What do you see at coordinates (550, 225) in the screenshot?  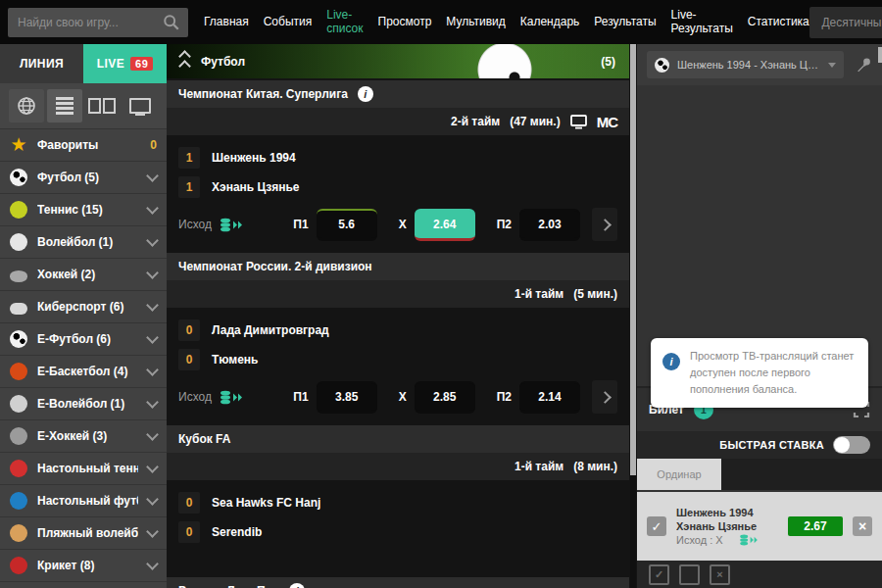 I see `odds-button-p2: 2.03` at bounding box center [550, 225].